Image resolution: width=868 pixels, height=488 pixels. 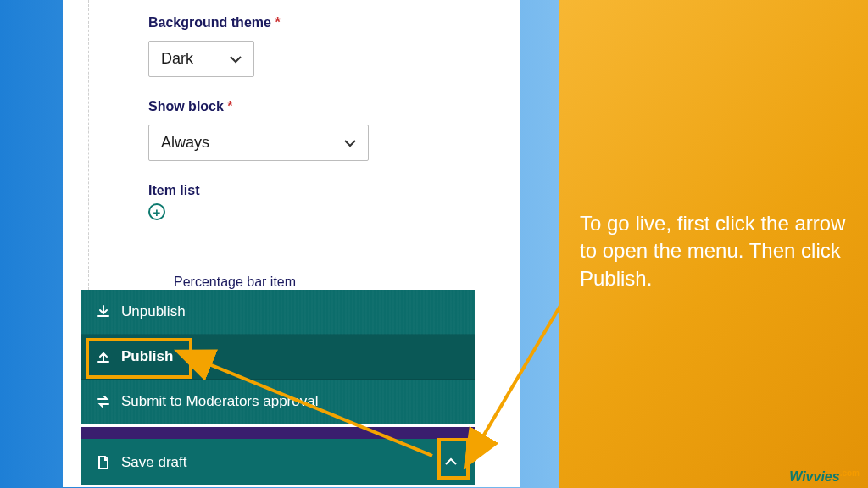 I want to click on menu-caret-button, so click(x=451, y=462).